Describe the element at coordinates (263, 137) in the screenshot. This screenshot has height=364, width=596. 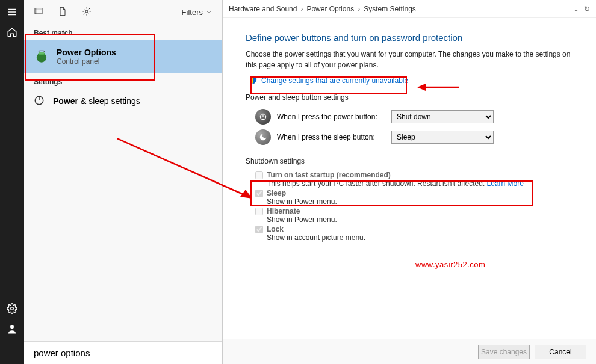
I see `sleep-button-icon` at that location.